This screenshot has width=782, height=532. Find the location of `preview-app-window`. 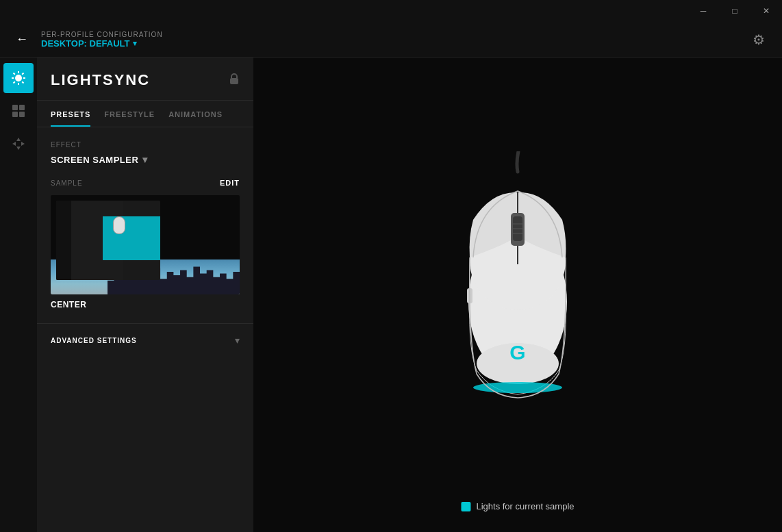

preview-app-window is located at coordinates (108, 240).